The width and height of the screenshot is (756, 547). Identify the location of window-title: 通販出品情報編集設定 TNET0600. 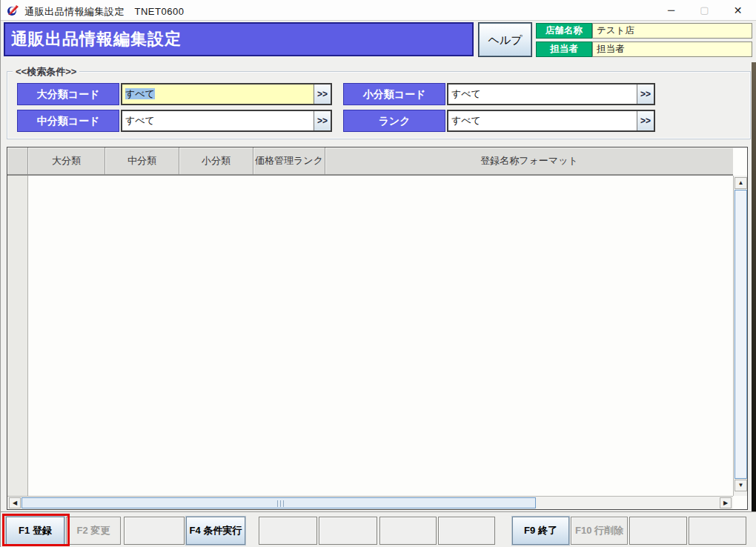
(104, 12).